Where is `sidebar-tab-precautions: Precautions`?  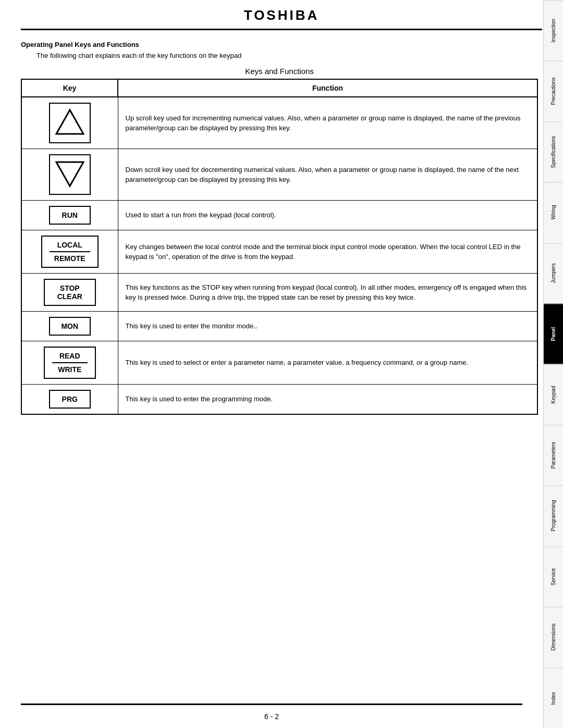
sidebar-tab-precautions: Precautions is located at coordinates (554, 91).